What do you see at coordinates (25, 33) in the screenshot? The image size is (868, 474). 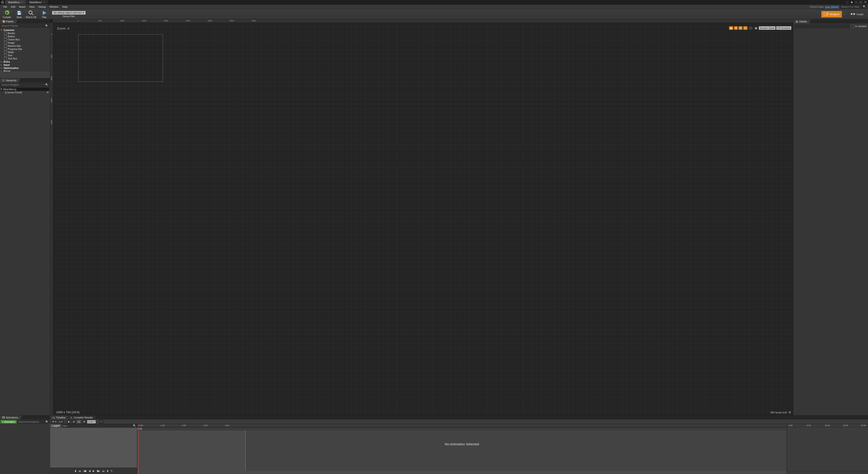 I see `palette-item: Border` at bounding box center [25, 33].